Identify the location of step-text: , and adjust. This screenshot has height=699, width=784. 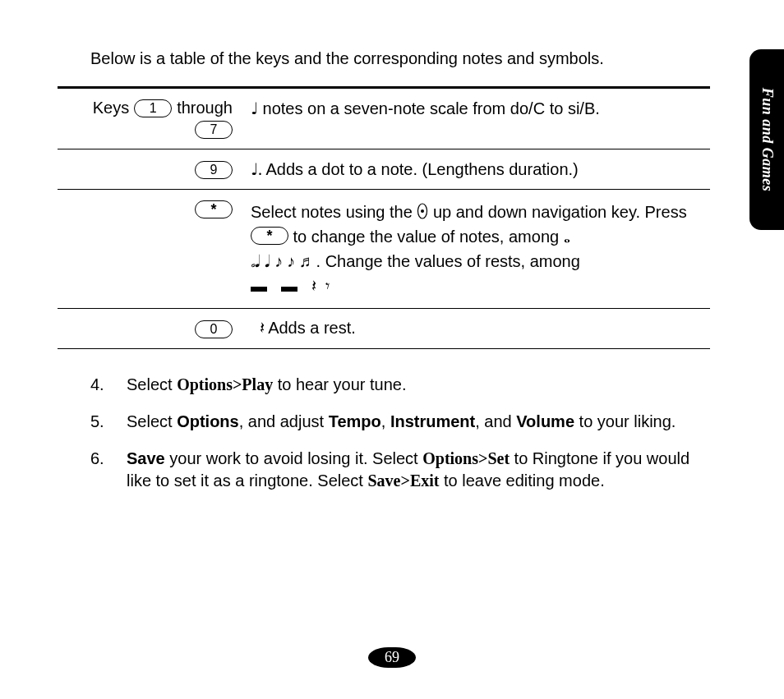
(284, 421).